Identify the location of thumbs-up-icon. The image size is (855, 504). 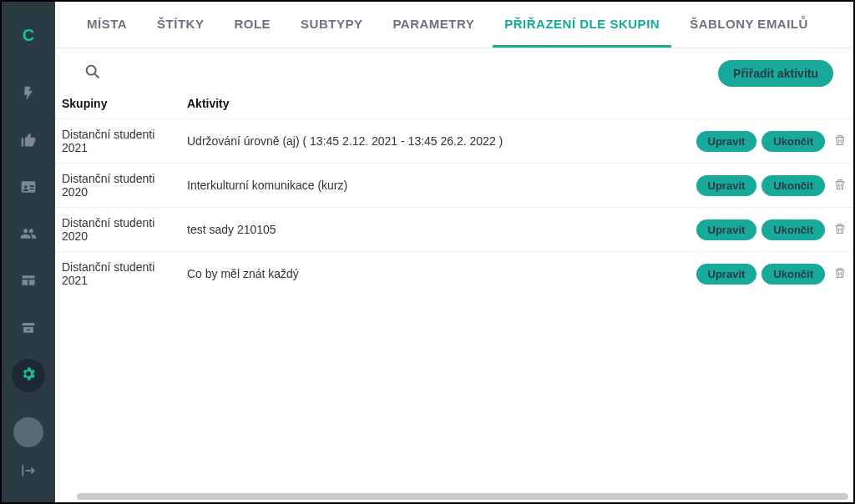
(28, 142).